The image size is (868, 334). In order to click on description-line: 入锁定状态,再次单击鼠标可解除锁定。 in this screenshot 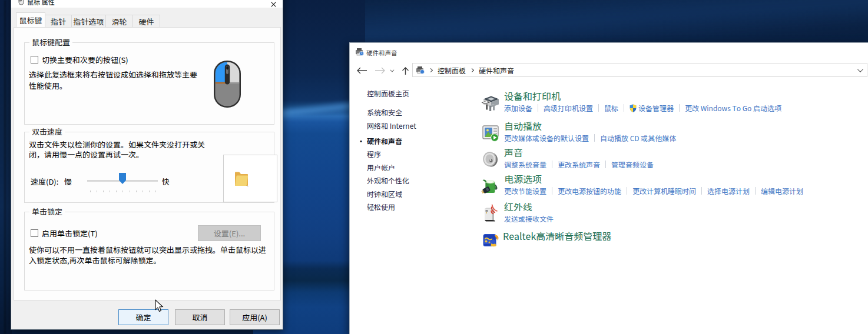, I will do `click(147, 260)`.